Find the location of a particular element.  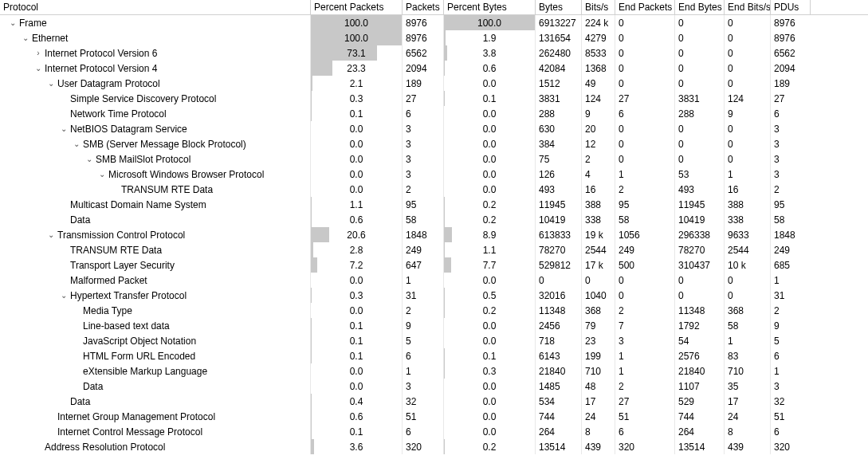

col-percent-bytes: Percent Bytes is located at coordinates (489, 7).